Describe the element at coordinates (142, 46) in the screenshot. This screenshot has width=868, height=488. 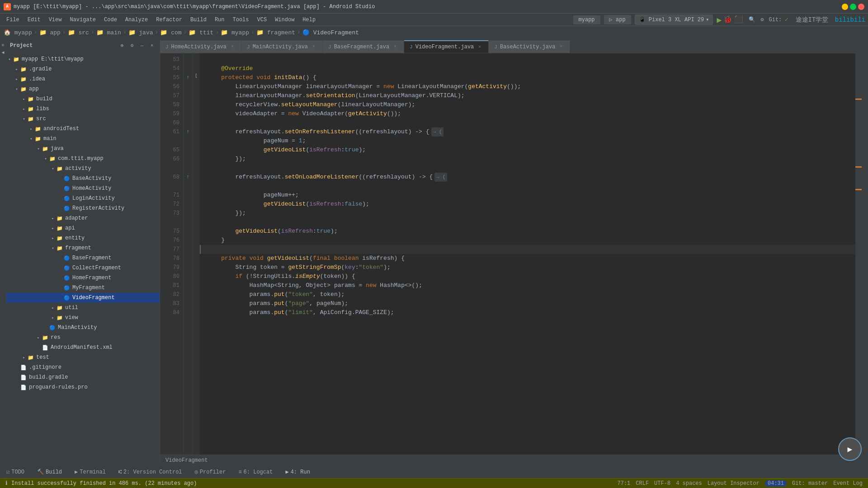
I see `panel-collapse-btn: —` at that location.